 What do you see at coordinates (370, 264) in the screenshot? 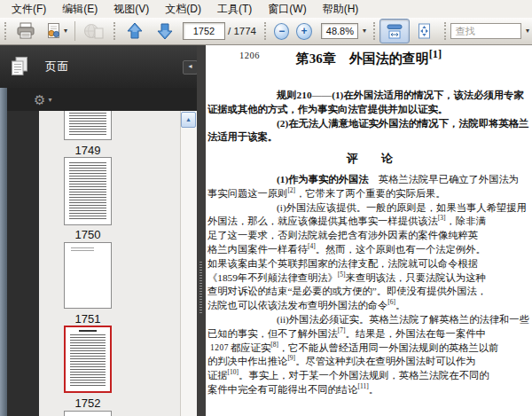
I see `document-line: 如果该案由某个英联邦国家的法律支配，法院就可以命令根据` at bounding box center [370, 264].